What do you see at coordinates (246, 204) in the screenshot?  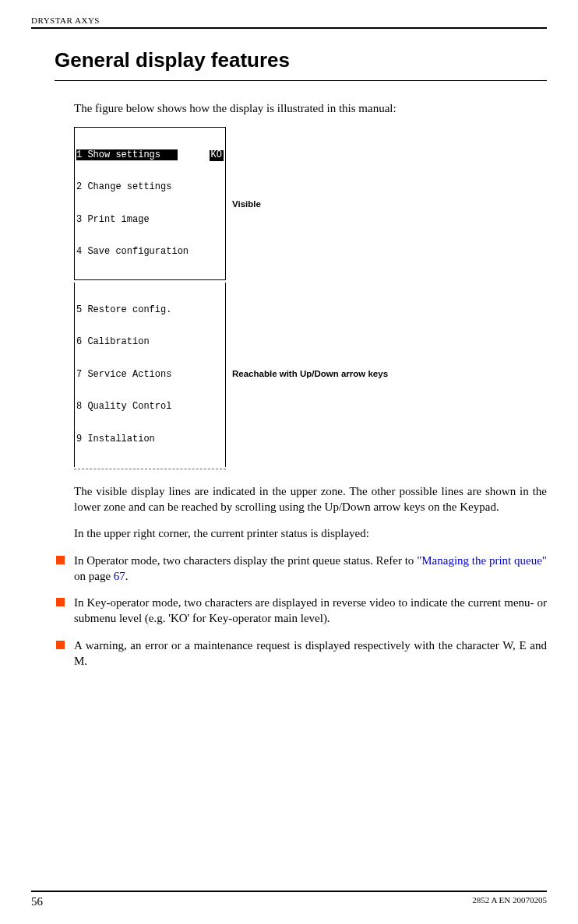 I see `visible-label: Visible` at bounding box center [246, 204].